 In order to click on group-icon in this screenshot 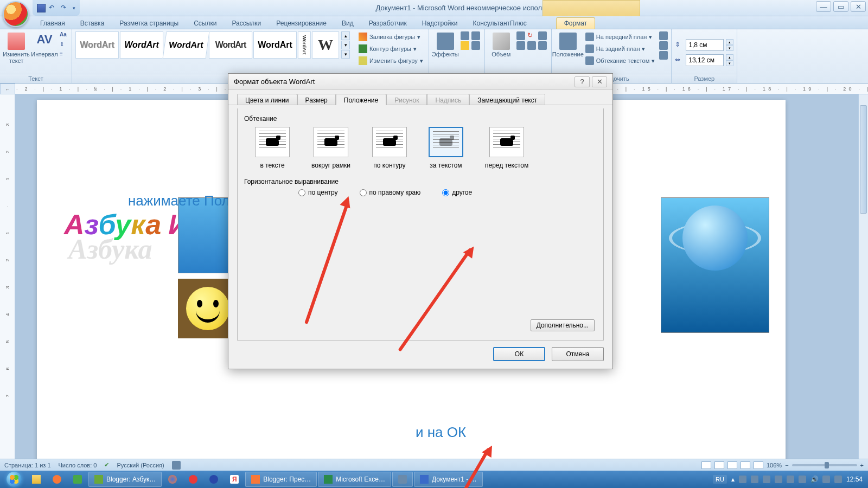, I will do `click(663, 46)`.